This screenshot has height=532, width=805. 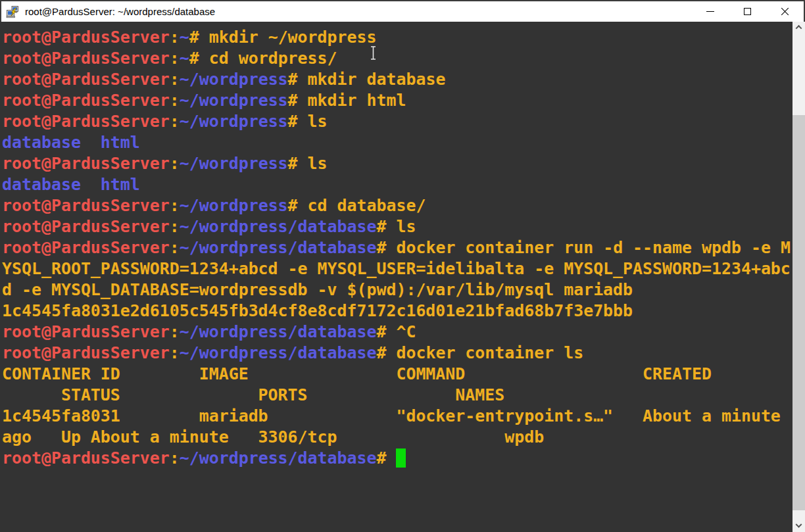 What do you see at coordinates (391, 416) in the screenshot?
I see `terminal-text-segment: 1c4545fa8031 mariadb "docker-entrypoint.…` at bounding box center [391, 416].